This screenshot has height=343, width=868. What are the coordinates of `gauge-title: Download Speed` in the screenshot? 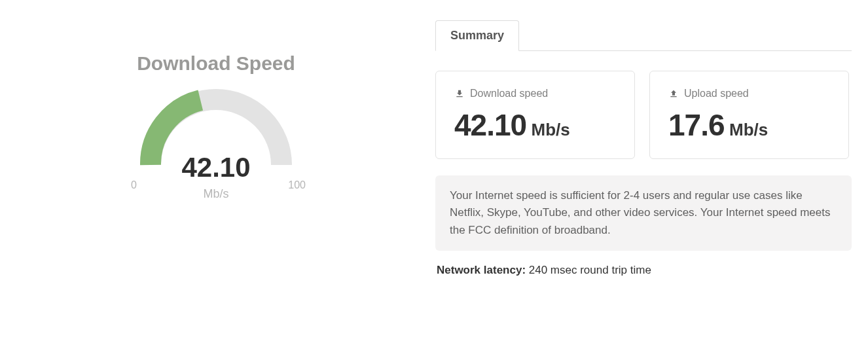 It's located at (216, 63).